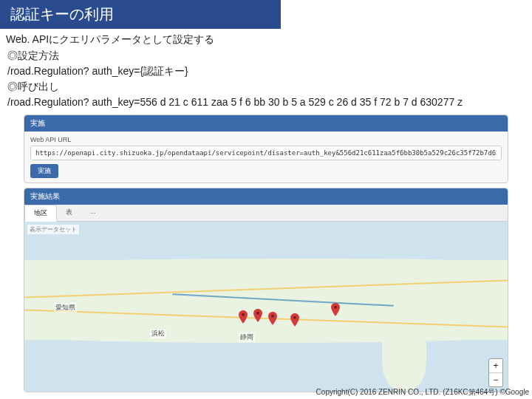 This screenshot has height=399, width=532. I want to click on zoom-out-button: −, so click(496, 380).